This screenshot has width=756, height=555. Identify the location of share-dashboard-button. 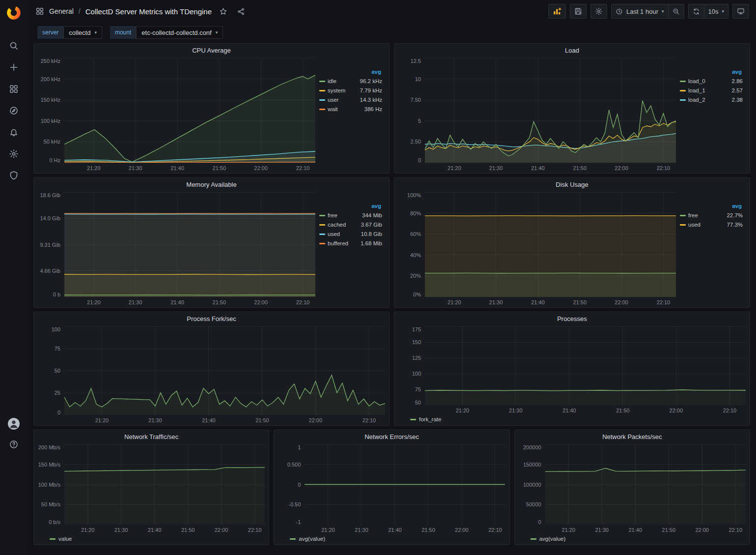
(241, 11).